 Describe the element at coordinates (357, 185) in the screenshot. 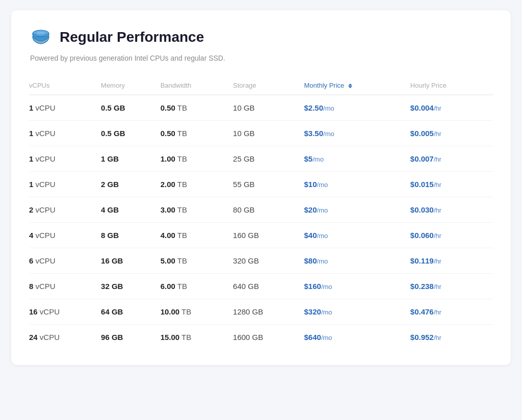

I see `cell-monthly-price: $10/mo` at that location.